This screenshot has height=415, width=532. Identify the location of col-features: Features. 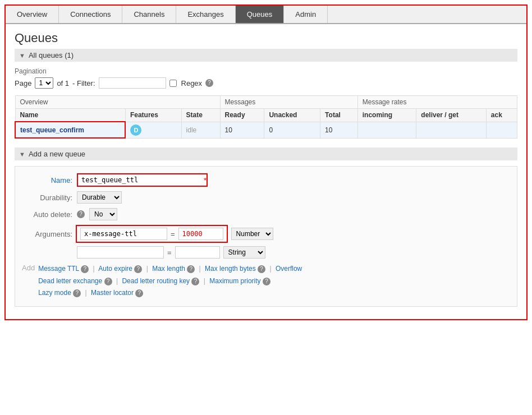
(153, 116).